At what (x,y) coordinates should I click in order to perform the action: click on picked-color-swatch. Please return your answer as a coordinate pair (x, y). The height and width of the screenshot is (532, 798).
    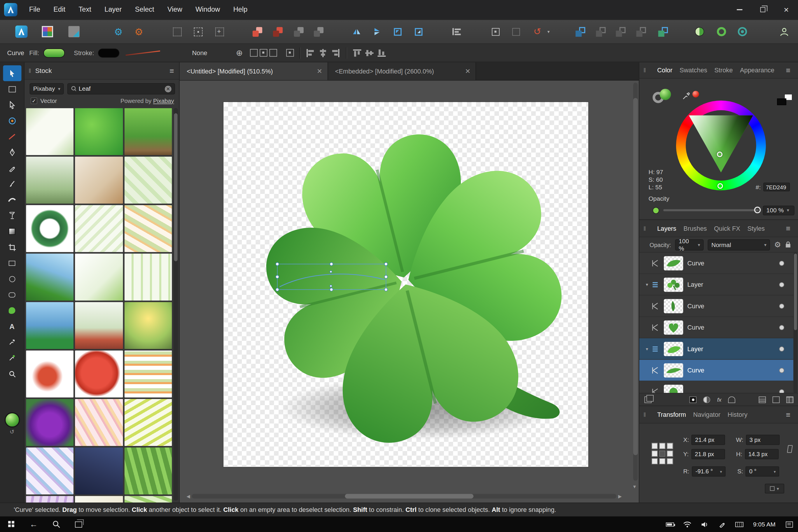
    Looking at the image, I should click on (696, 94).